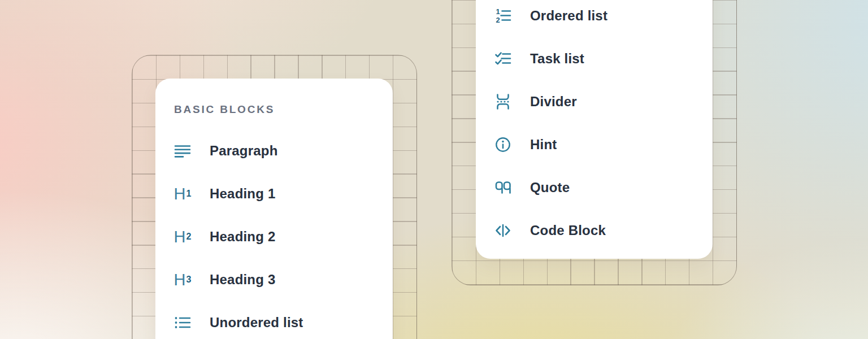 The height and width of the screenshot is (339, 868). Describe the element at coordinates (568, 16) in the screenshot. I see `menu-item-label: Ordered list` at that location.